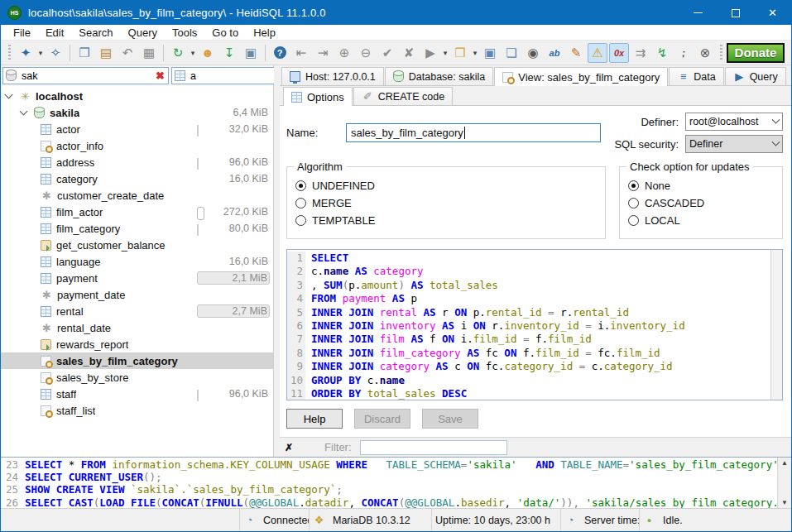  Describe the element at coordinates (84, 53) in the screenshot. I see `copy-icon: ❐` at that location.